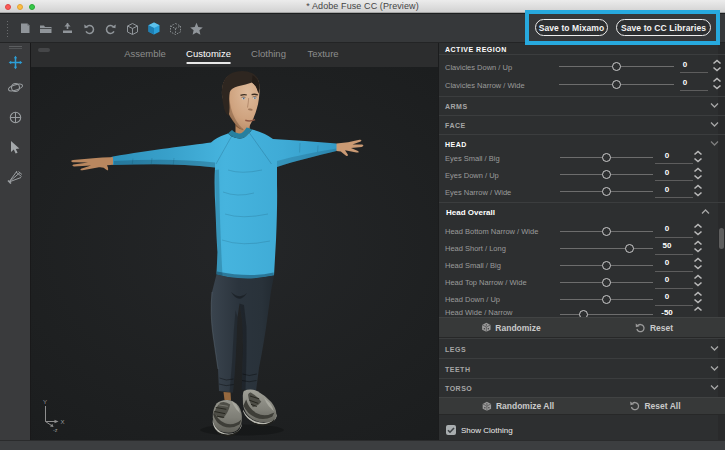 This screenshot has width=725, height=450. I want to click on slider-value: 50, so click(667, 246).